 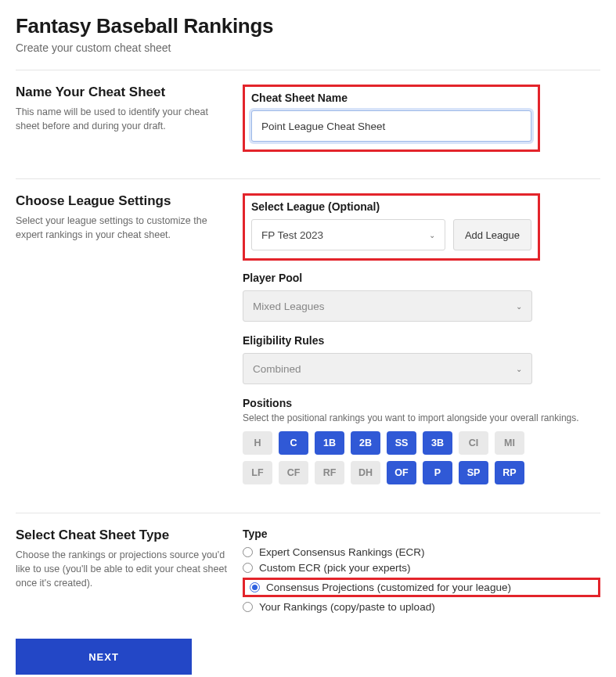 I want to click on section-desc-type: Choose the rankings or projections sourc…, so click(x=121, y=569).